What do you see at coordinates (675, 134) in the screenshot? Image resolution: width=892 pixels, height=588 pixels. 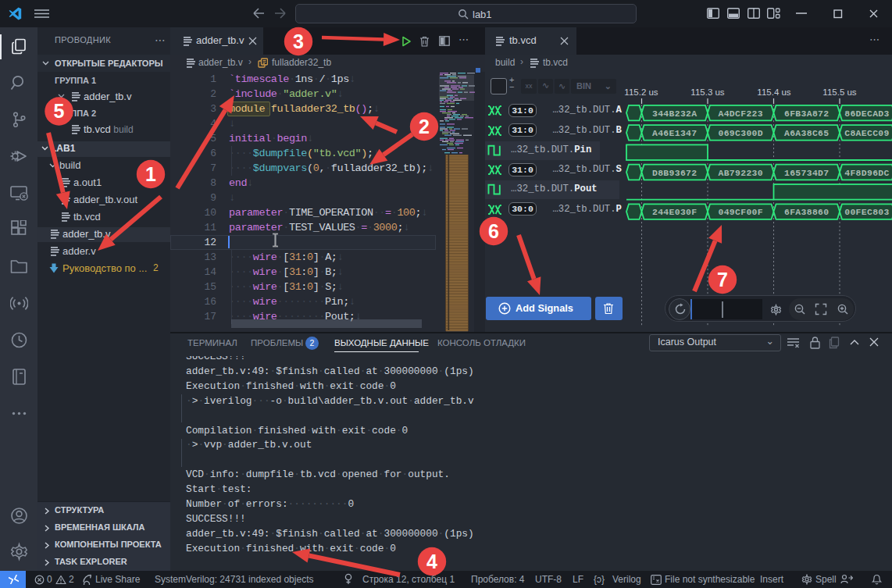 I see `svg-text: A46E1347` at bounding box center [675, 134].